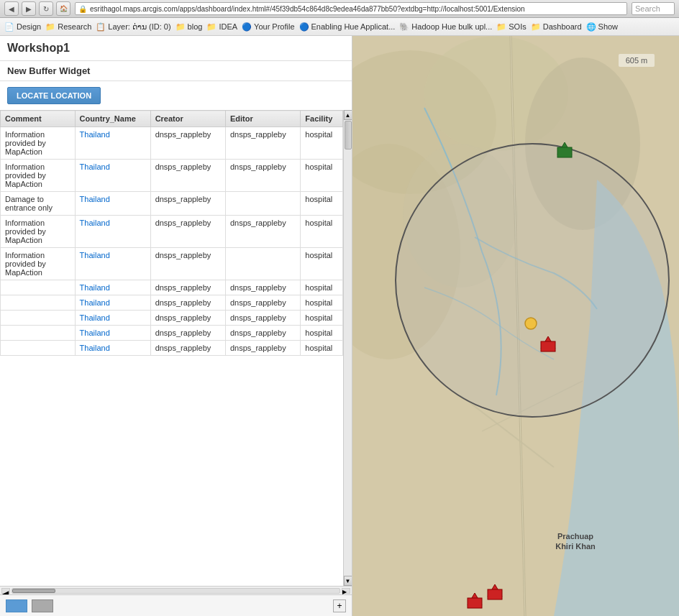  I want to click on bookmark-dashboard: 📁 Dashboard, so click(557, 27).